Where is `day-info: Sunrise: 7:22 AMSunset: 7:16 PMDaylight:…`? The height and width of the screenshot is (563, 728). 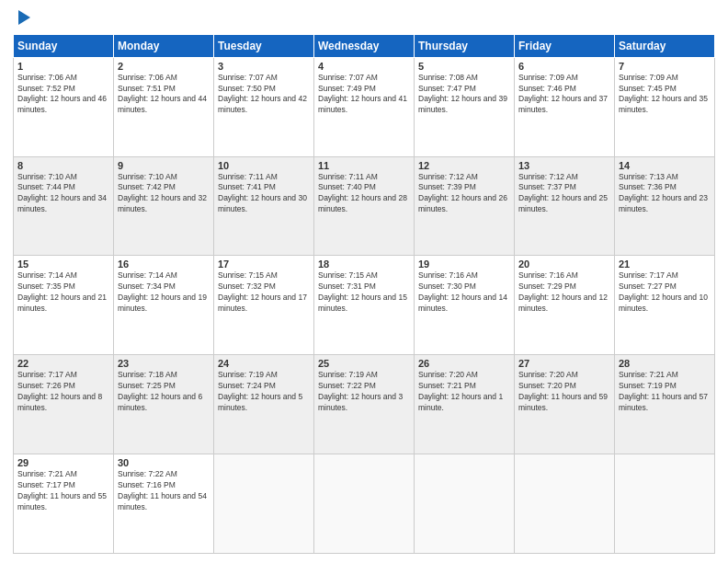
day-info: Sunrise: 7:22 AMSunset: 7:16 PMDaylight:… is located at coordinates (164, 491).